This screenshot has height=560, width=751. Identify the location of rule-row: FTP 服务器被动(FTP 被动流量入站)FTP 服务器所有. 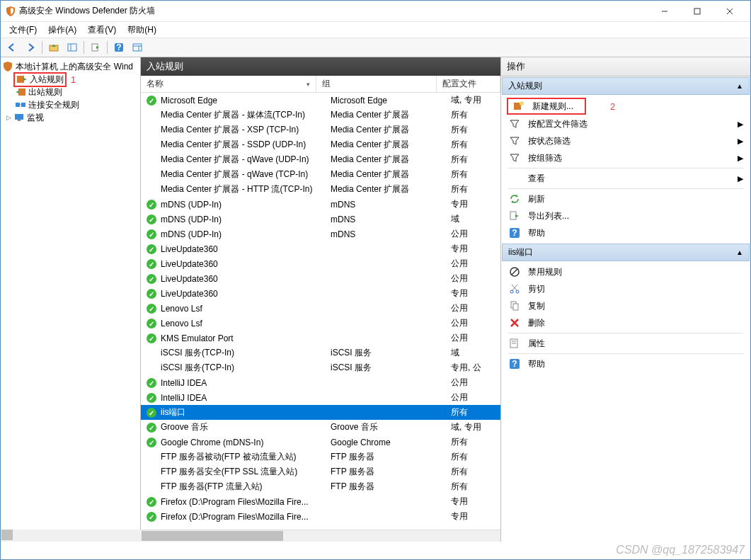
(321, 457).